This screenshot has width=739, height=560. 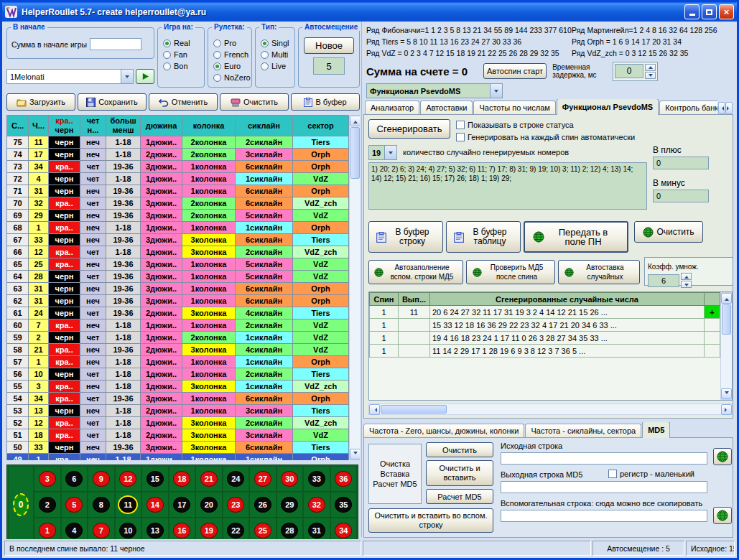 What do you see at coordinates (47, 505) in the screenshot?
I see `board-cell-2: 2` at bounding box center [47, 505].